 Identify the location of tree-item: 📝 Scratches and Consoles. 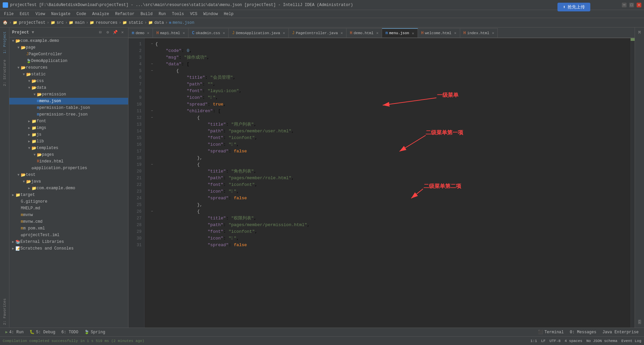
(69, 249).